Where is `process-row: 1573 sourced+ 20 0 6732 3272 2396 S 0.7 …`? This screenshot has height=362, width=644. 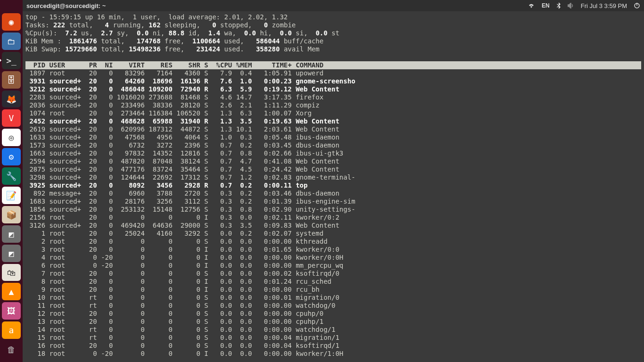 process-row: 1573 sourced+ 20 0 6732 3272 2396 S 0.7 … is located at coordinates (333, 145).